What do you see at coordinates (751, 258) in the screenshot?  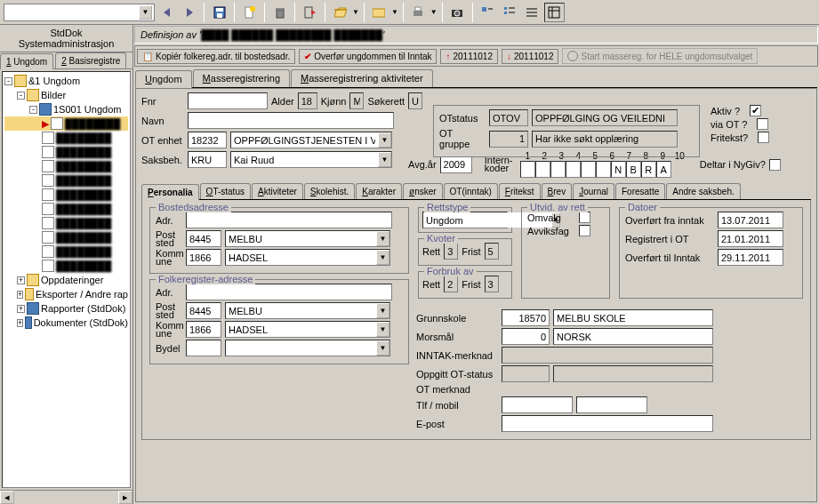 I see `overfort-til-field` at bounding box center [751, 258].